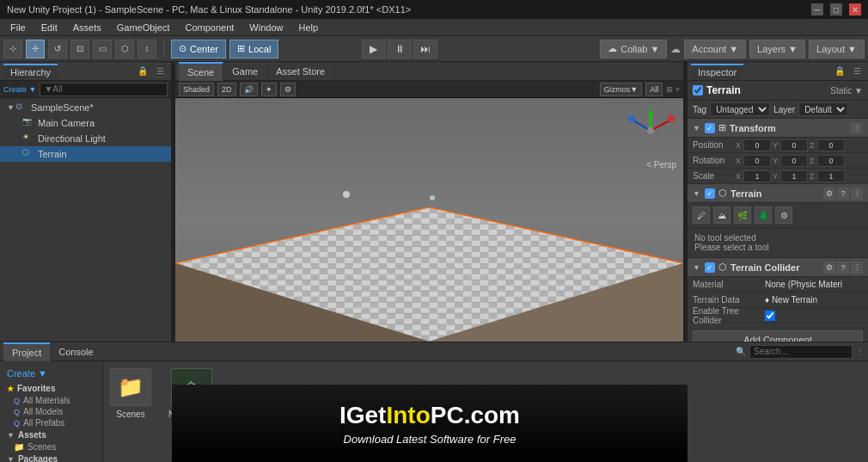  I want to click on pos-z-label: Z, so click(813, 145).